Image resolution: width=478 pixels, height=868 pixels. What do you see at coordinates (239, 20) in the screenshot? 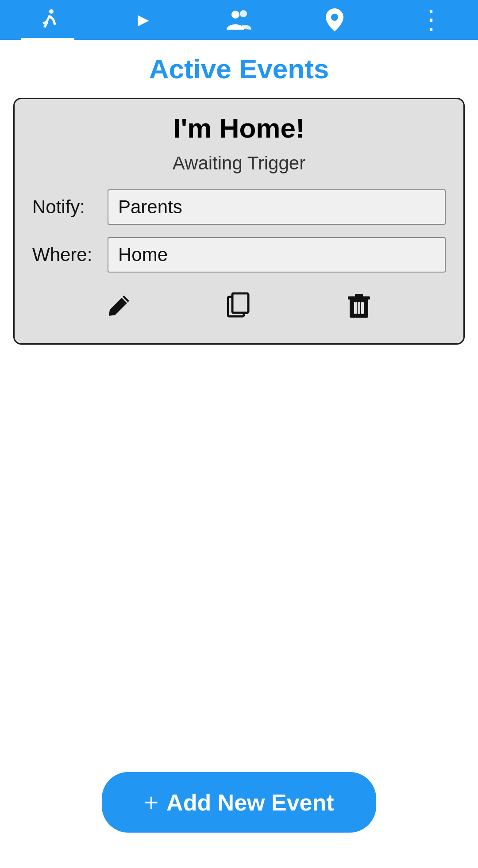
I see `nav-item-contacts` at bounding box center [239, 20].